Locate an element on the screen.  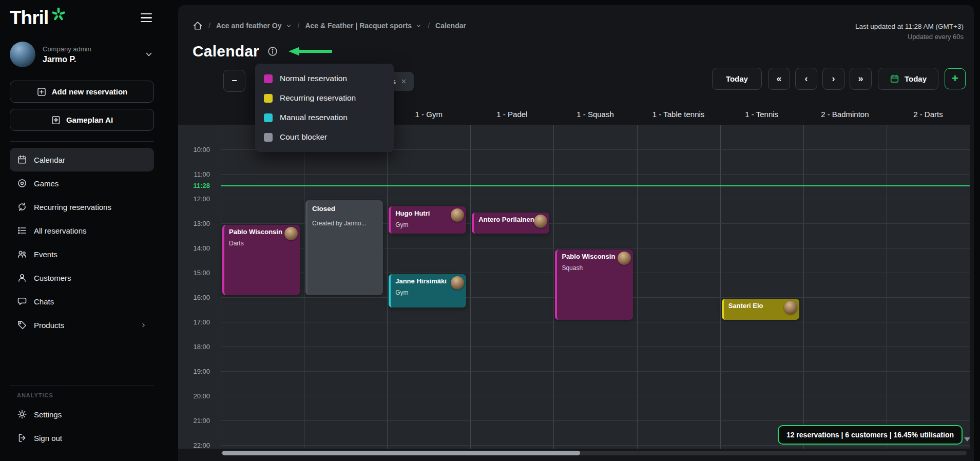
event-normal: Pablo WisconsinDarts is located at coordinates (261, 260).